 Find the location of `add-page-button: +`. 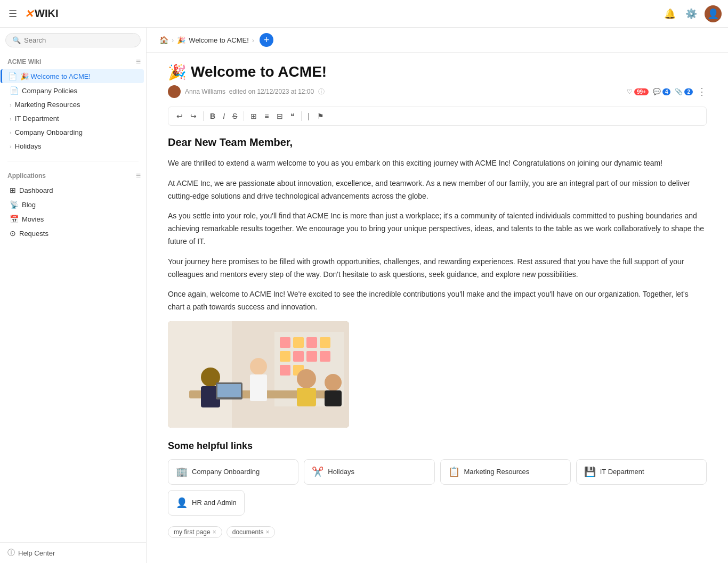

add-page-button: + is located at coordinates (266, 40).